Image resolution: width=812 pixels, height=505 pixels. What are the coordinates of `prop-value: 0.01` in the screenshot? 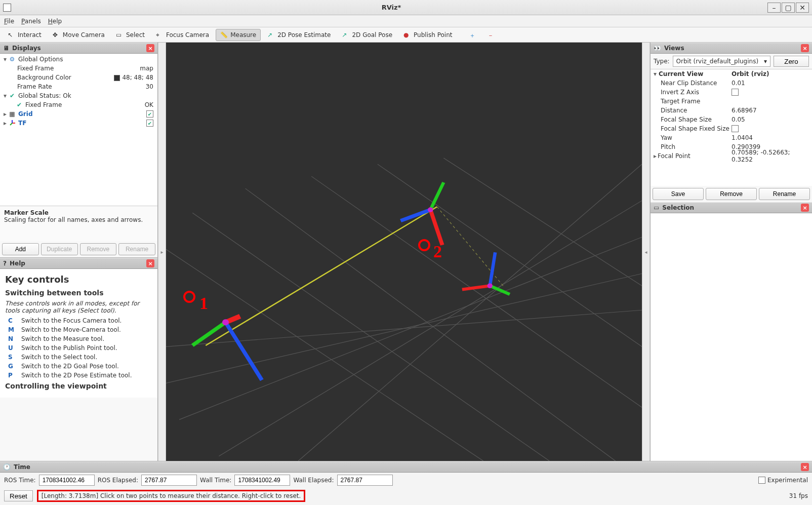 It's located at (772, 83).